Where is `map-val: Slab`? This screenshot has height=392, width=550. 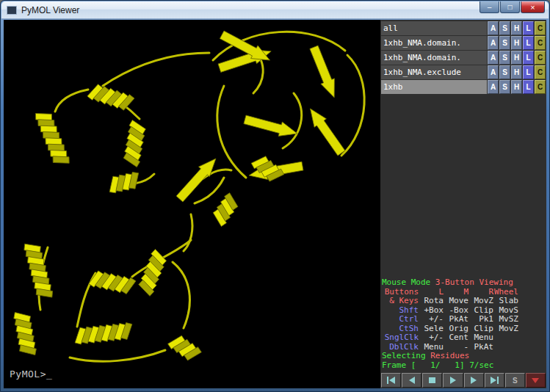 map-val: Slab is located at coordinates (506, 301).